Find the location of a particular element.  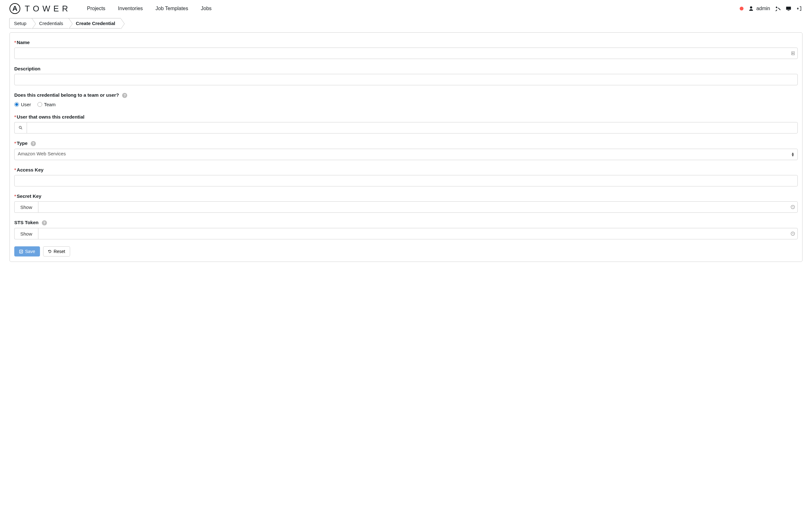

user-icon is located at coordinates (751, 9).